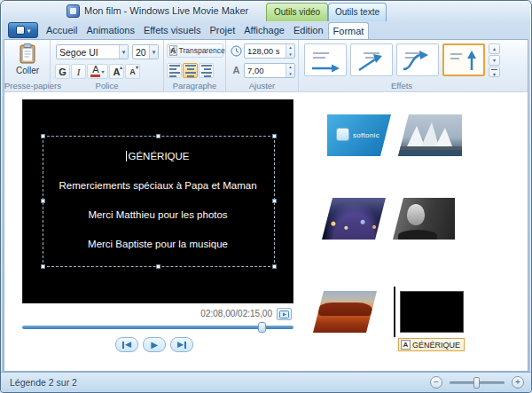 The height and width of the screenshot is (393, 532). Describe the element at coordinates (182, 344) in the screenshot. I see `next-frame-button: ▶` at that location.